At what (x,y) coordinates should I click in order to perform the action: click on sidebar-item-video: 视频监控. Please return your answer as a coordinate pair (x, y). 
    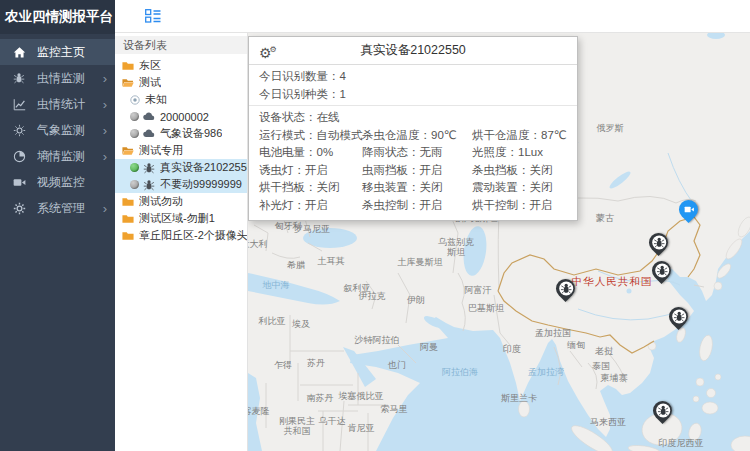
    Looking at the image, I should click on (58, 182).